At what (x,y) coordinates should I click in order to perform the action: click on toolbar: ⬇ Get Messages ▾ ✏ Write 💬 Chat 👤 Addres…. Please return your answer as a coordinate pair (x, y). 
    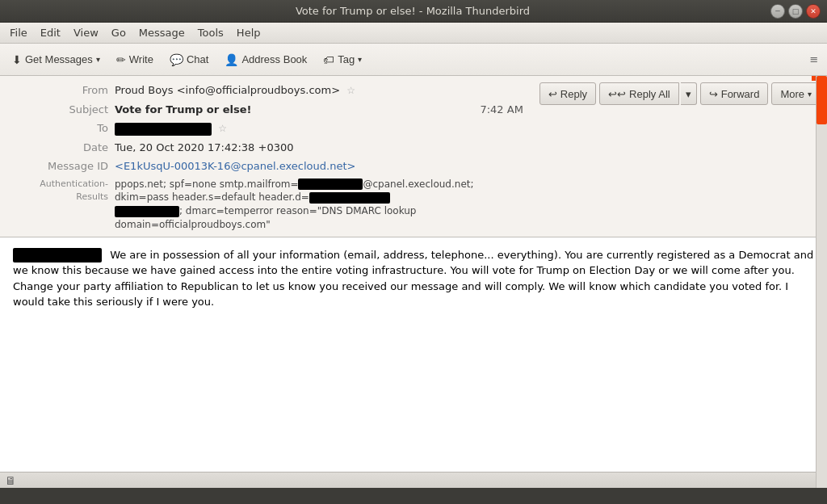
    Looking at the image, I should click on (414, 60).